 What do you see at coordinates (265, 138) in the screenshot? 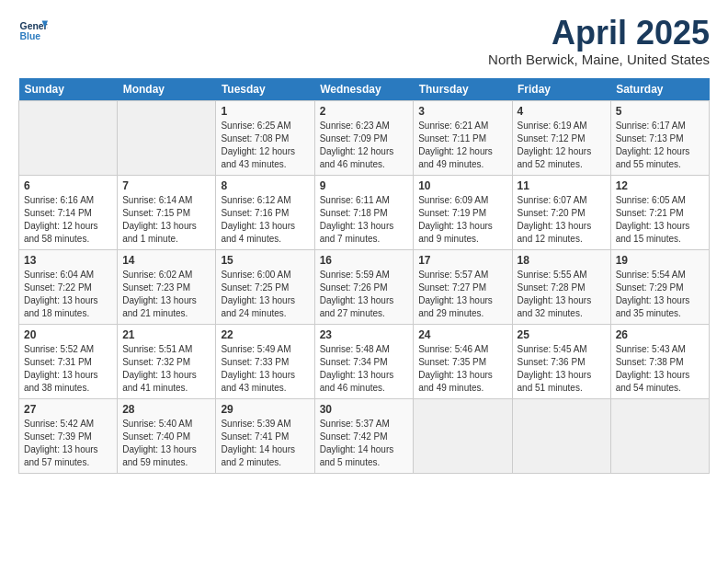
I see `day-cell: 1Sunrise: 6:25 AM Sunset: 7:08 PM Daylig…` at bounding box center [265, 138].